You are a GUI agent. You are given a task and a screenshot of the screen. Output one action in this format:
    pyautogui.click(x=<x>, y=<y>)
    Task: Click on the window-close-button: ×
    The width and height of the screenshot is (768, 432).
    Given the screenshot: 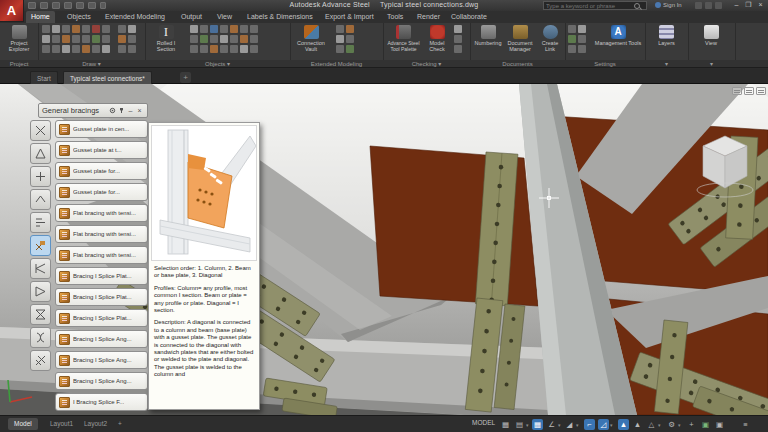 What is the action you would take?
    pyautogui.click(x=760, y=4)
    